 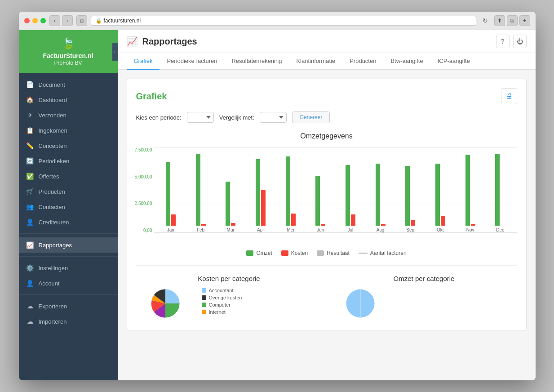 What do you see at coordinates (68, 176) in the screenshot?
I see `sidebar-item-offertes: ✅ Offertes` at bounding box center [68, 176].